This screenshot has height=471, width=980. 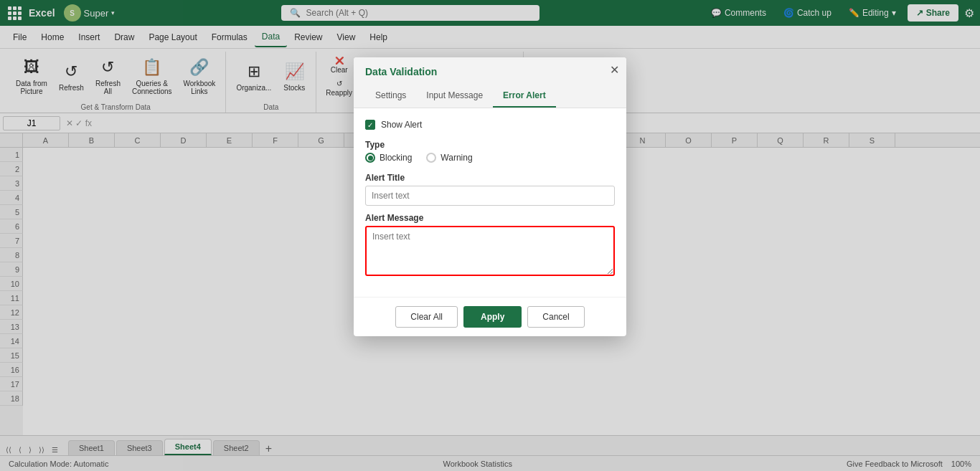 I want to click on modal-header: Data Validation ✕ Settings Input Message…, so click(x=490, y=83).